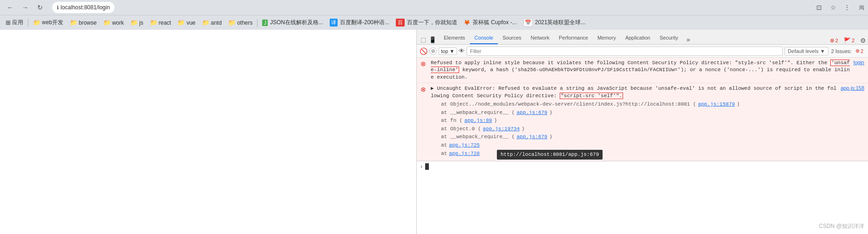 The width and height of the screenshot is (868, 234). I want to click on clear-console-button: 🚫, so click(424, 51).